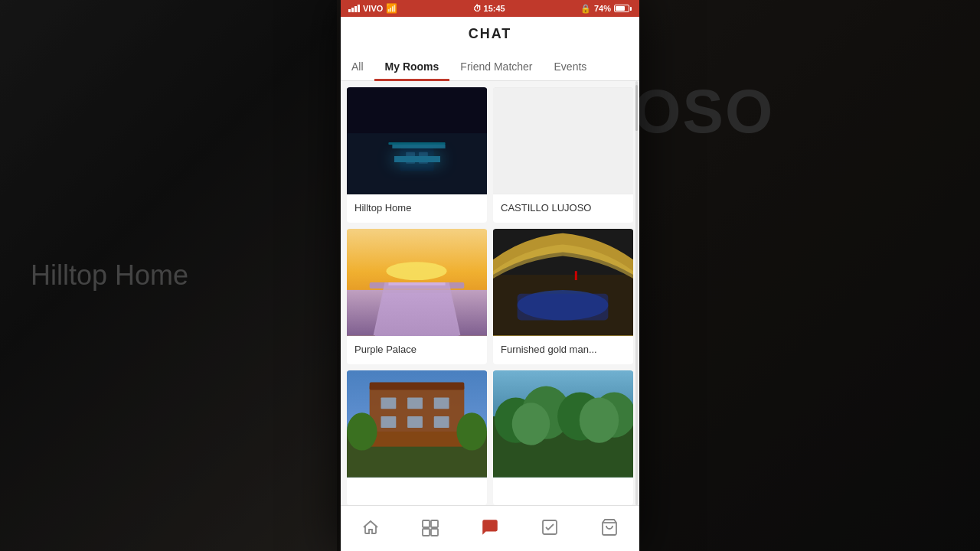 This screenshot has width=980, height=551. I want to click on tab-friend-matcher: Friend Matcher, so click(496, 67).